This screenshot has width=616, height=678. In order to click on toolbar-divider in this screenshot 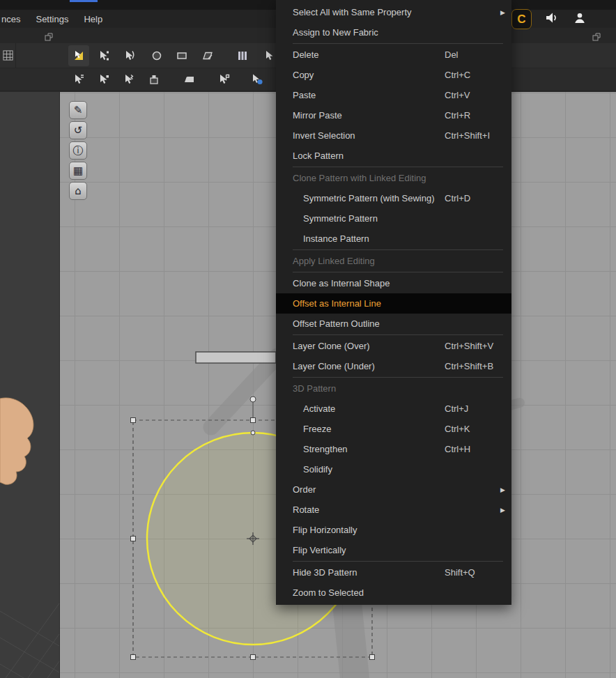, I will do `click(15, 56)`.